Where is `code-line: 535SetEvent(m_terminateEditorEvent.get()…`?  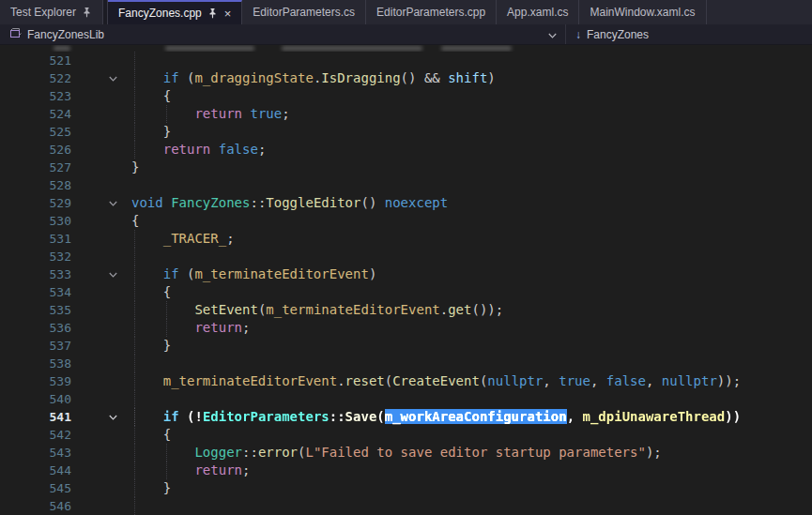
code-line: 535SetEvent(m_terminateEditorEvent.get()… is located at coordinates (406, 310).